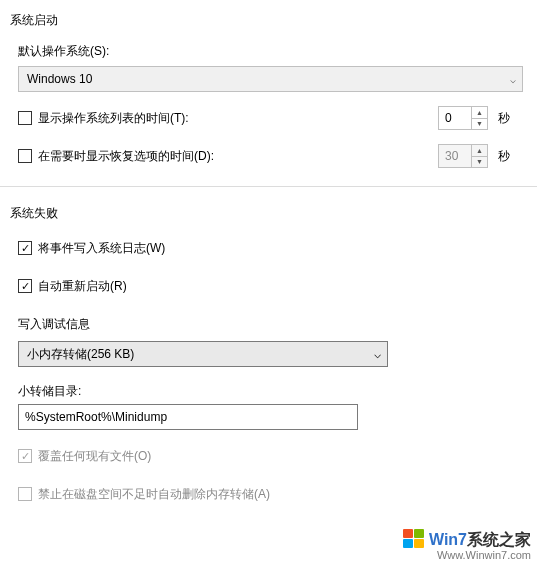 This screenshot has width=537, height=565. I want to click on debug-info-heading: 写入调试信息, so click(268, 324).